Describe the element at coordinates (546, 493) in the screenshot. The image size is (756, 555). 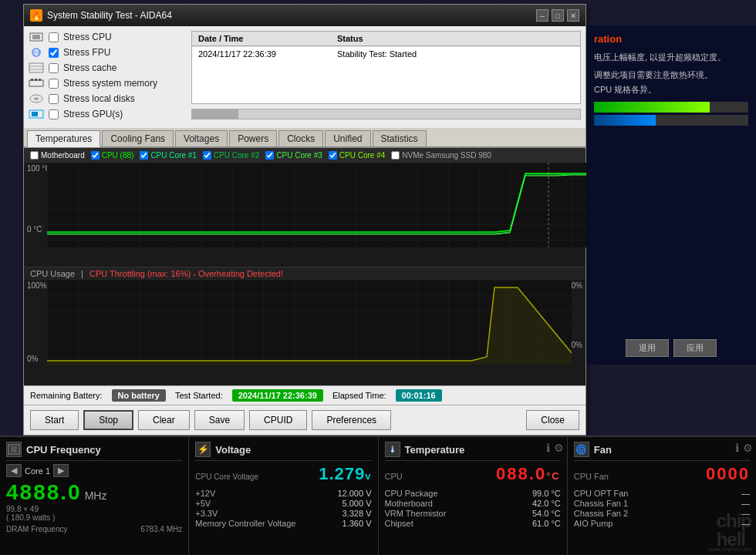
I see `temp-package-value: 99.0 °C` at that location.